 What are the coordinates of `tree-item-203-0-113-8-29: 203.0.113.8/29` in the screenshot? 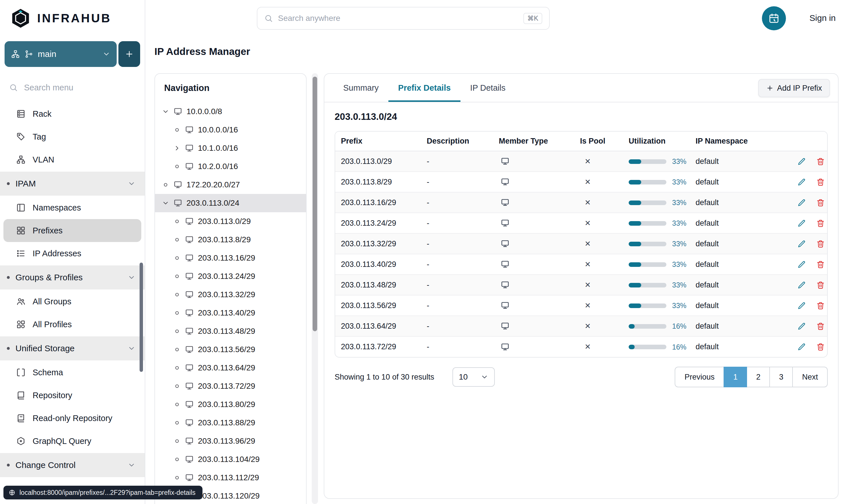 It's located at (230, 240).